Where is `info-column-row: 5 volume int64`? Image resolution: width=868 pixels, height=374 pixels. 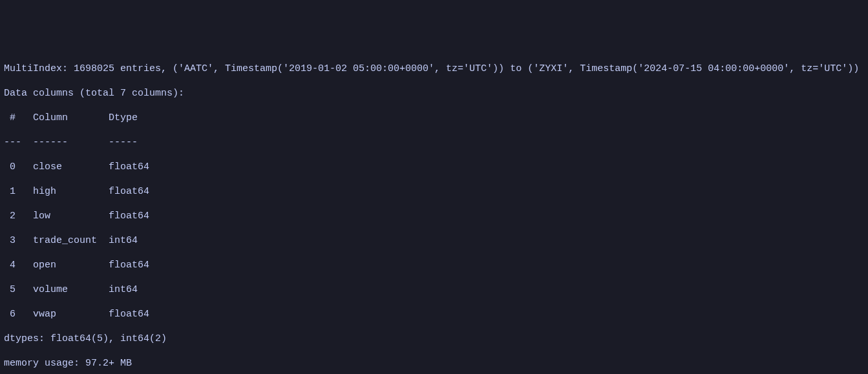
info-column-row: 5 volume int64 is located at coordinates (434, 289).